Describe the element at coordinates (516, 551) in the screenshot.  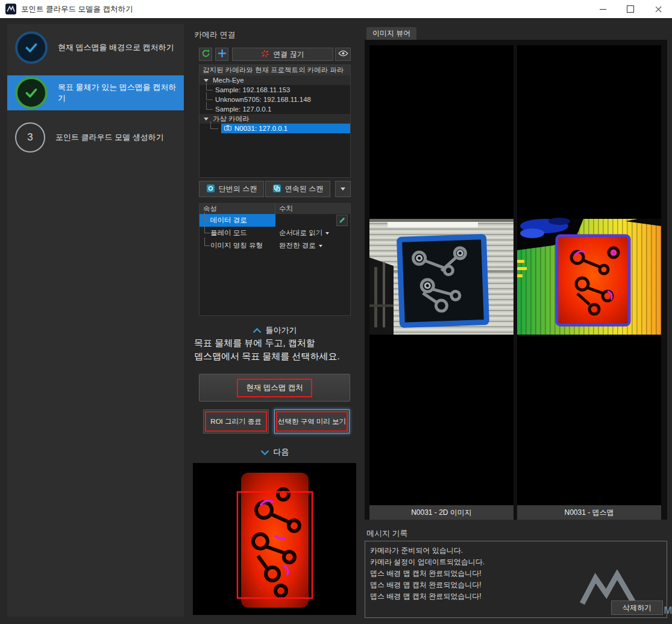
I see `log-message: 카메라가 준비되어 있습니다.` at that location.